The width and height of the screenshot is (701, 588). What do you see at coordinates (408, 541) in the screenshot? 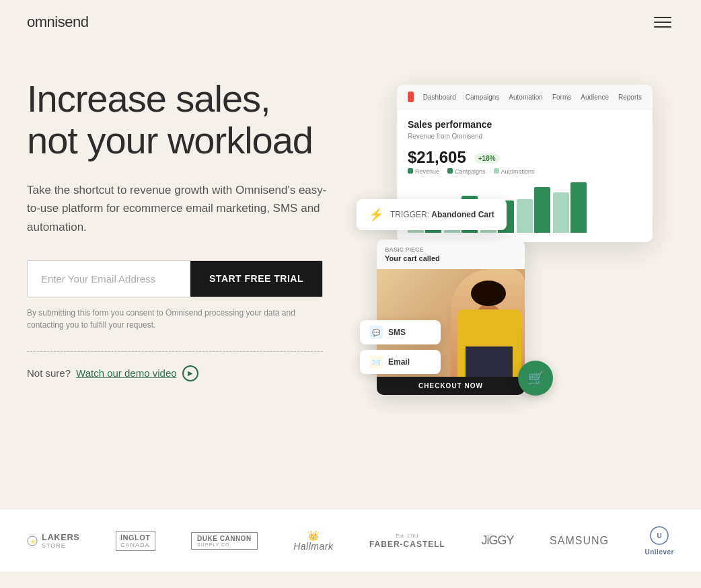
I see `faber-container: Est. 1761 FABER-CASTELL` at bounding box center [408, 541].